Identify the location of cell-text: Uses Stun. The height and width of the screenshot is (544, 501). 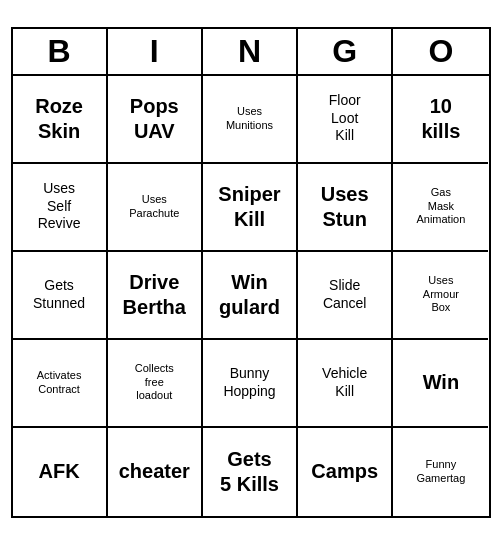
(345, 207).